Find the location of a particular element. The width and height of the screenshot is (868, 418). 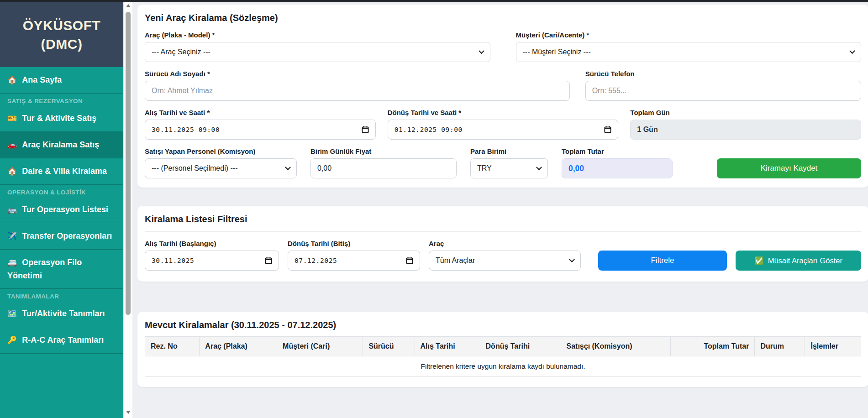

world-map-icon: 🗺️ is located at coordinates (12, 314).